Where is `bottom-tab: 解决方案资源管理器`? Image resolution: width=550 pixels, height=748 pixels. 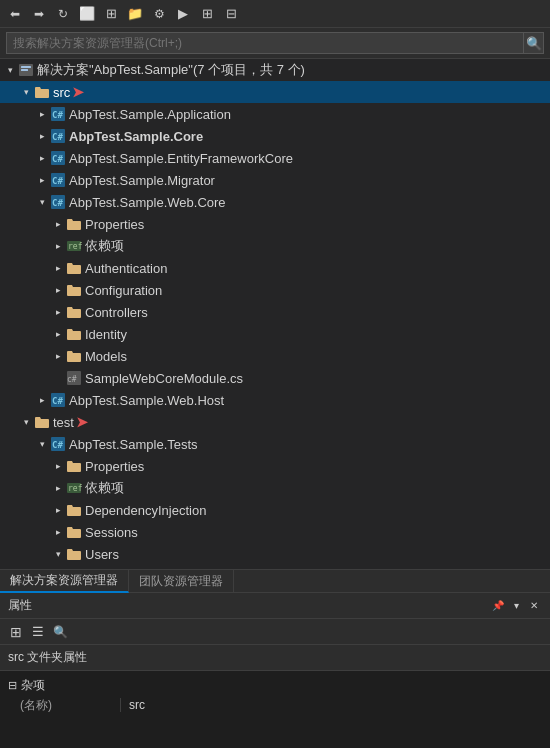
bottom-tab: 解决方案资源管理器 is located at coordinates (64, 581).